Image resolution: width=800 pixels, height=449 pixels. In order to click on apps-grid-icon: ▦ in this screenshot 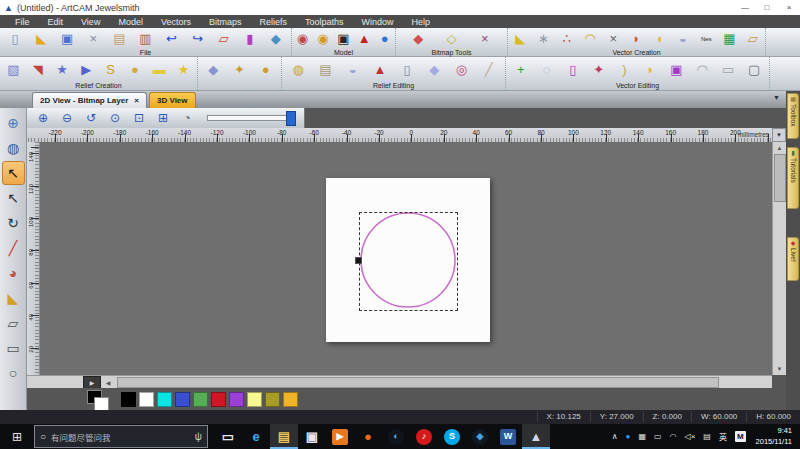, I will do `click(642, 436)`.